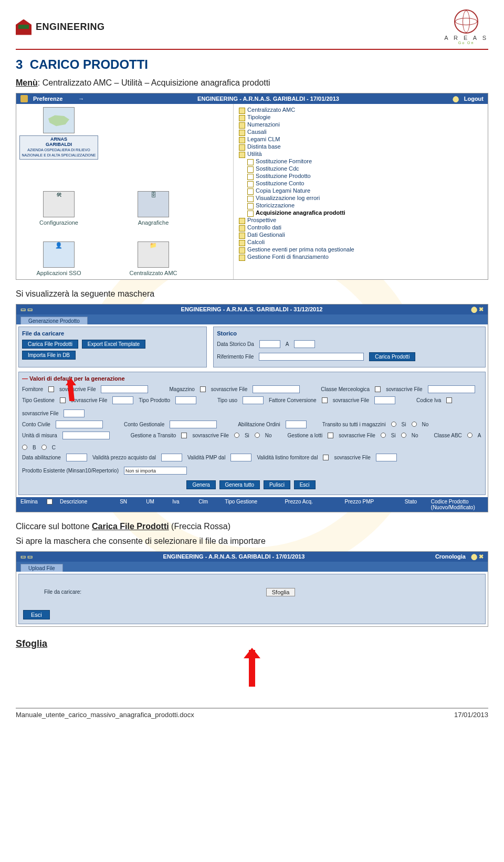 The width and height of the screenshot is (504, 862). What do you see at coordinates (361, 183) in the screenshot?
I see `tree-item: Sostituzione Conto` at bounding box center [361, 183].